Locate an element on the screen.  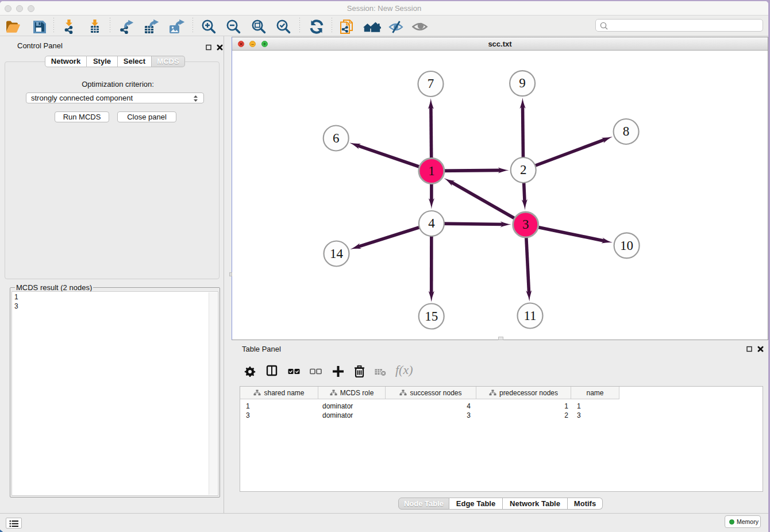
svg-text: 10 is located at coordinates (626, 246).